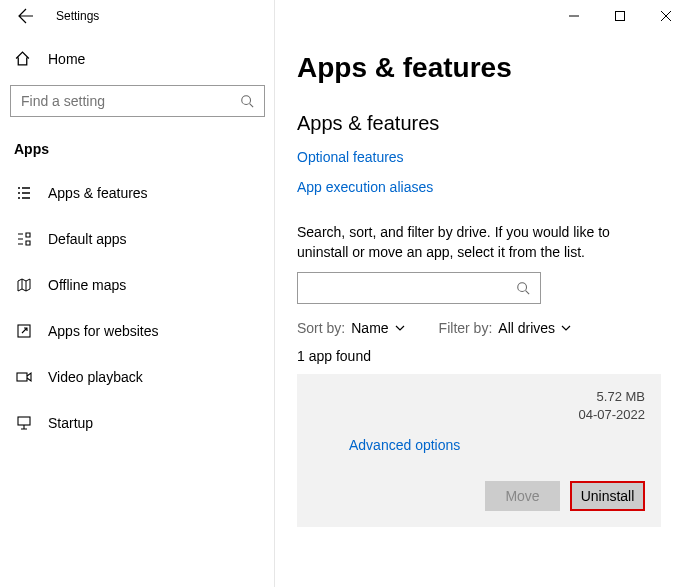  Describe the element at coordinates (365, 187) in the screenshot. I see `link-app-execution-aliases: App execution aliases` at that location.